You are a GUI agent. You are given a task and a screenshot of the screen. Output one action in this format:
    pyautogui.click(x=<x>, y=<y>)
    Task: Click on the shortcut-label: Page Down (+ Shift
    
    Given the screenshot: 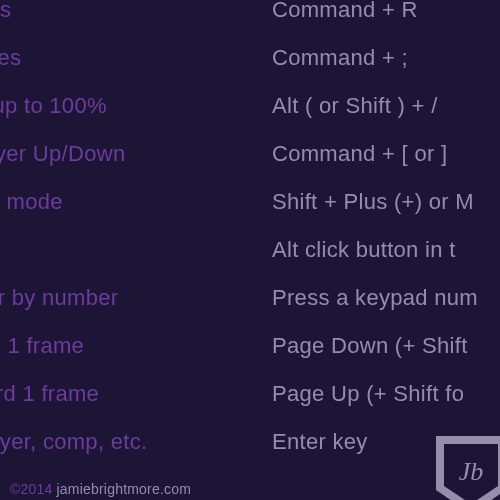 What is the action you would take?
    pyautogui.click(x=386, y=346)
    